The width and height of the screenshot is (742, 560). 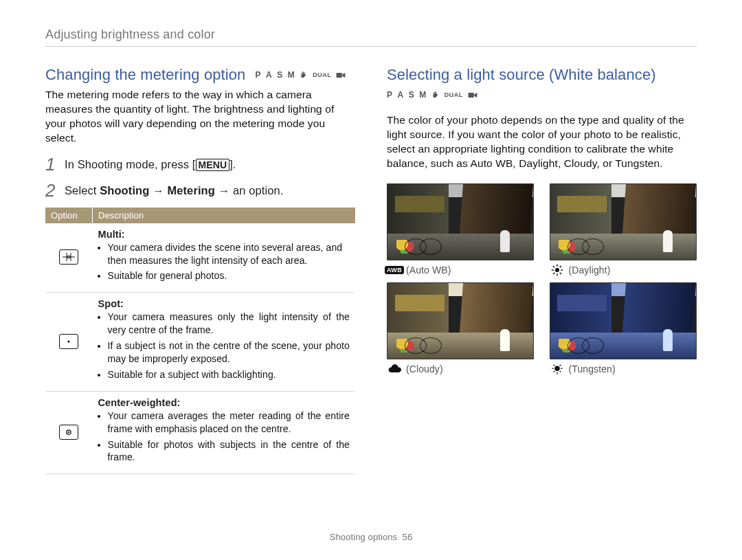 I want to click on footer-page-number: 56, so click(x=408, y=537).